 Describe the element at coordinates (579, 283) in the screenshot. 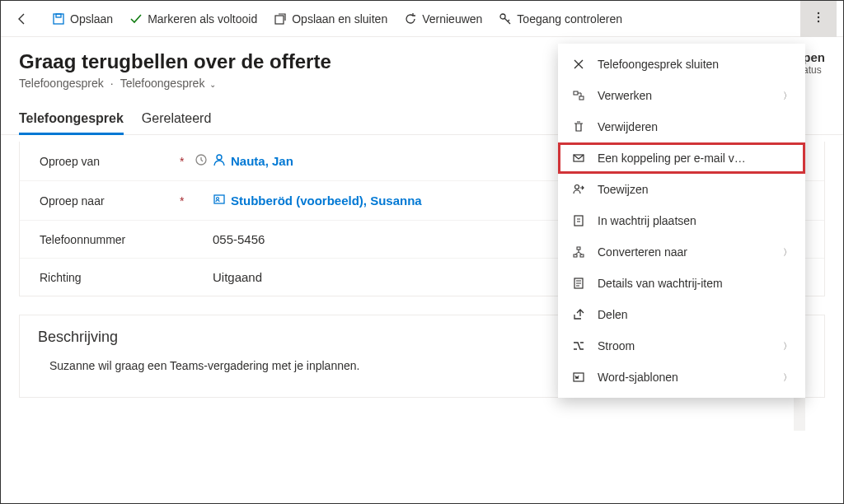

I see `details-icon` at that location.